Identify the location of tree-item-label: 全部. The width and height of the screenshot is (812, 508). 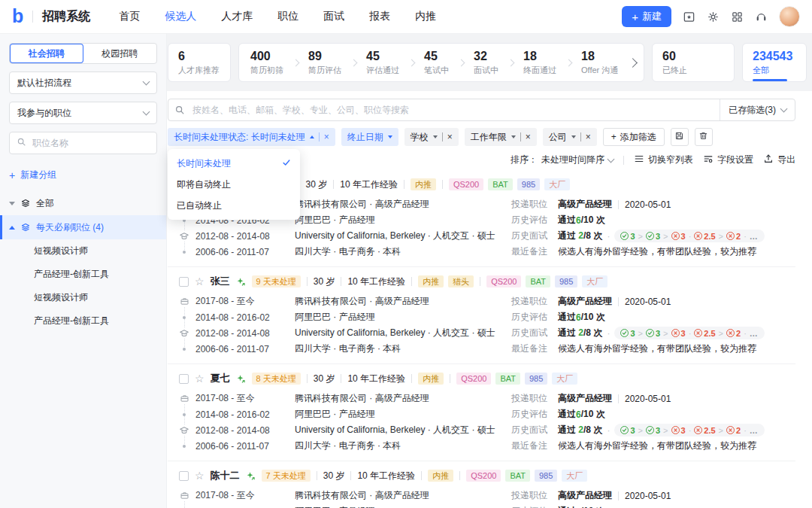
(45, 203).